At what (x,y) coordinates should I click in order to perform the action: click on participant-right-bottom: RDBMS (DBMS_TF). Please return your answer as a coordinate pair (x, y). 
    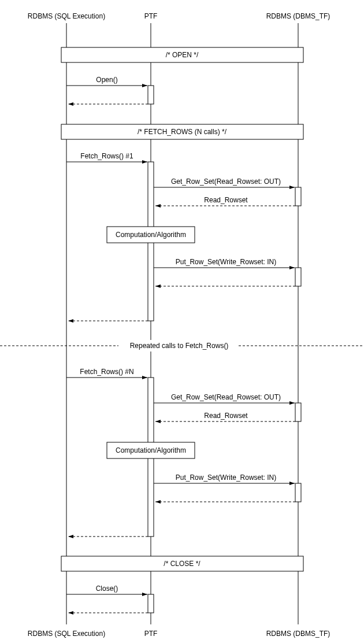
    Looking at the image, I should click on (298, 634).